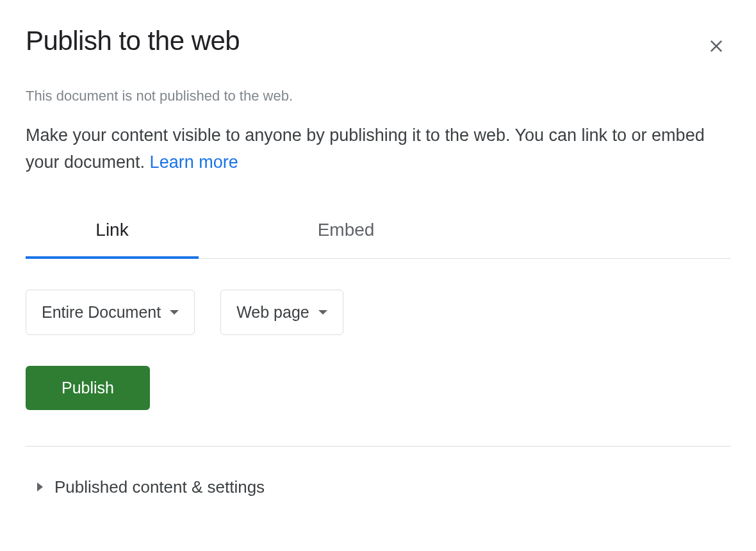 The image size is (756, 551). What do you see at coordinates (101, 313) in the screenshot?
I see `scope-dropdown-label: Entire Document` at bounding box center [101, 313].